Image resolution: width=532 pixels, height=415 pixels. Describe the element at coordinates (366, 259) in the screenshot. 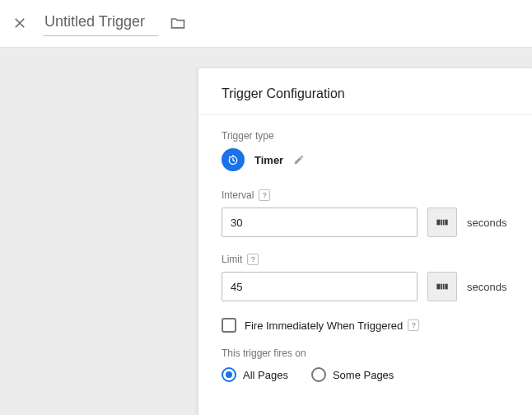

I see `limit-label: Limit ?` at that location.